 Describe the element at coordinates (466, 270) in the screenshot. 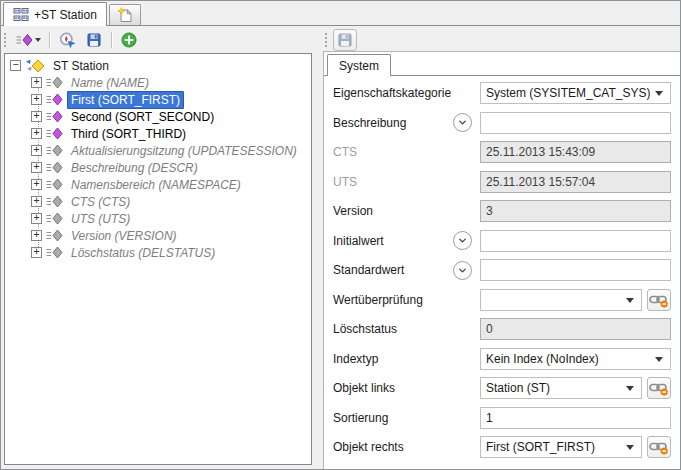

I see `expander-slot` at that location.